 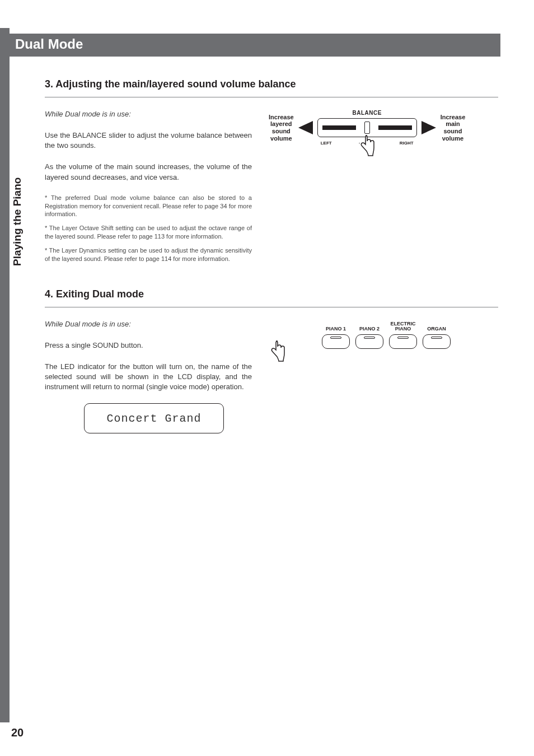 I want to click on sound-button-piano1: PIANO 1, so click(x=336, y=335).